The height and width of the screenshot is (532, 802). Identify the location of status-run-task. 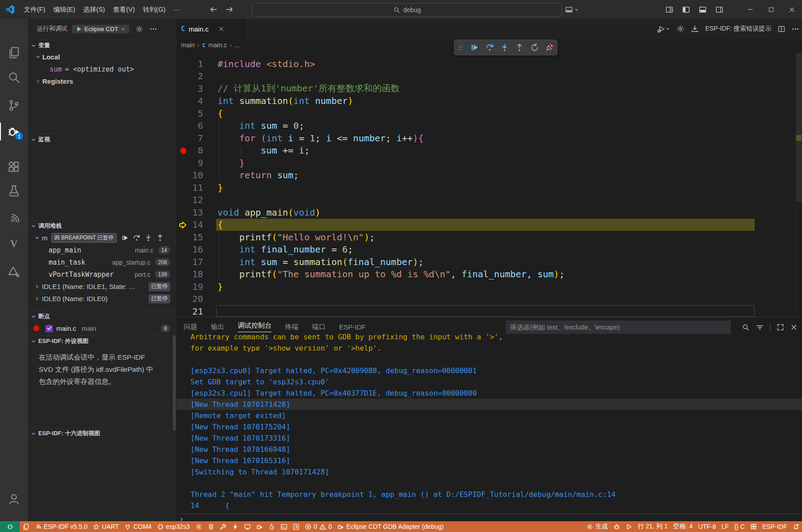
(629, 527).